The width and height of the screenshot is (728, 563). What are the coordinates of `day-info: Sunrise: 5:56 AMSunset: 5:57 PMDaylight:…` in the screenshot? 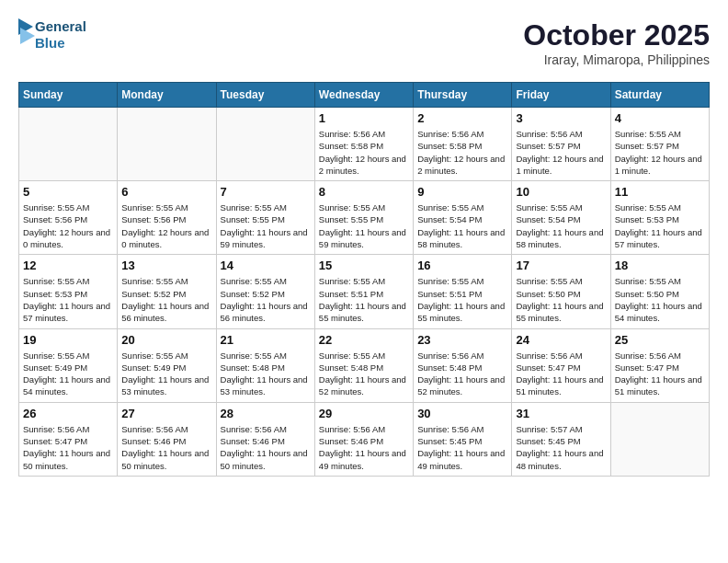 It's located at (561, 153).